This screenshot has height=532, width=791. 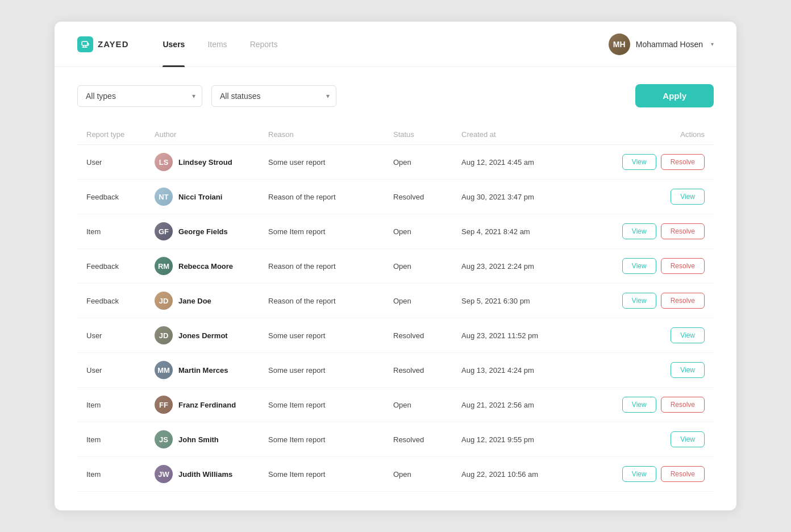 I want to click on type-filter-wrapper: All types User Item Feedback, so click(x=140, y=96).